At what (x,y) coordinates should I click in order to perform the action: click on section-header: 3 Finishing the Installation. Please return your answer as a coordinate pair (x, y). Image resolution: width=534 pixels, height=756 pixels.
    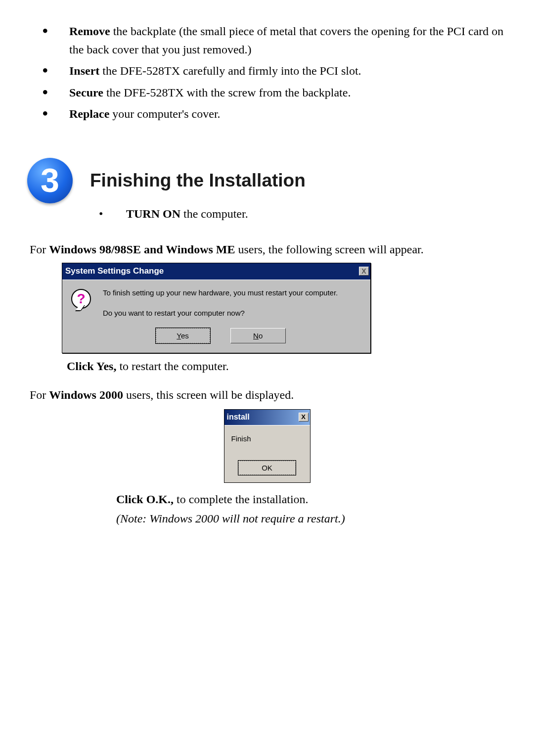
    Looking at the image, I should click on (267, 181).